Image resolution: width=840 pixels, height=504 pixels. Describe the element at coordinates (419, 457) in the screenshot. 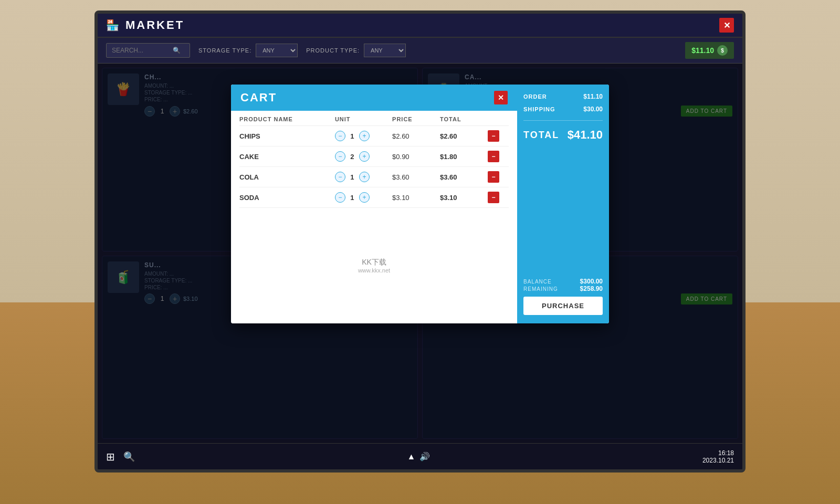

I see `taskbar-sys-icons: ▲ 🔊` at that location.